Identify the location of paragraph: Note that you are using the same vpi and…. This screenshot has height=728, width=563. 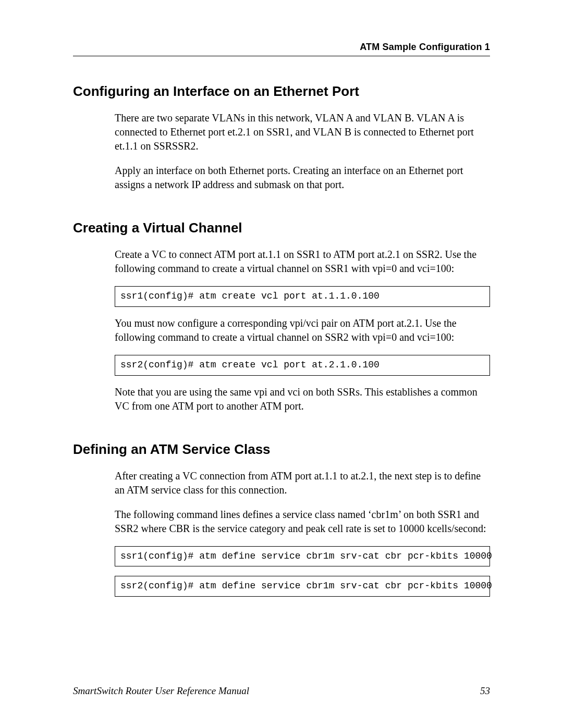
(302, 399).